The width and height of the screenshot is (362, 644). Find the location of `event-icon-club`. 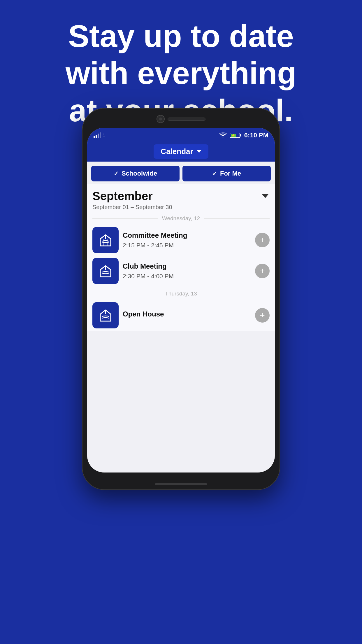

event-icon-club is located at coordinates (106, 271).